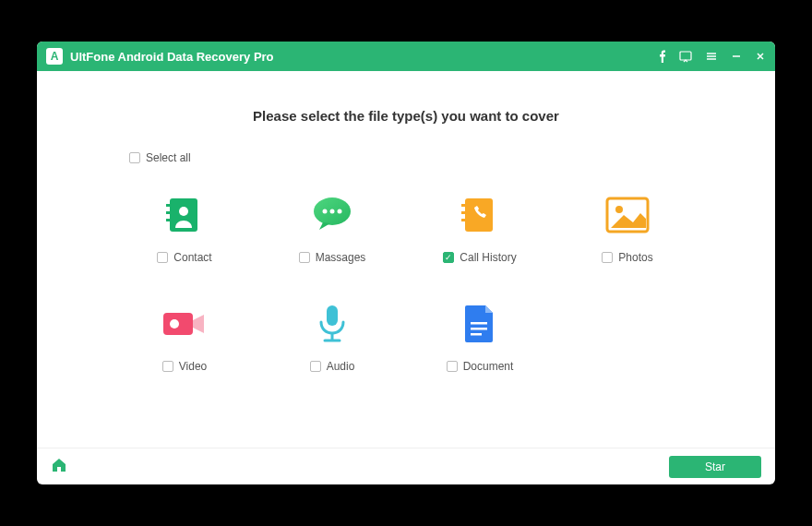  What do you see at coordinates (627, 228) in the screenshot?
I see `tile-photos: Photos` at bounding box center [627, 228].